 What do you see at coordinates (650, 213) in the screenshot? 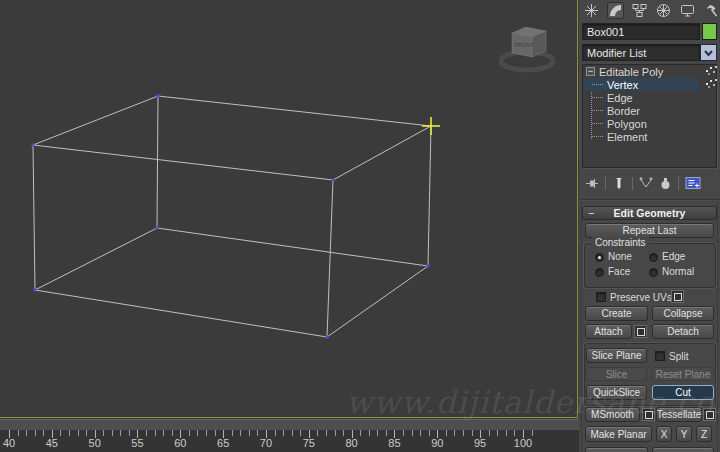
I see `rollout-title: Edit Geometry` at bounding box center [650, 213].